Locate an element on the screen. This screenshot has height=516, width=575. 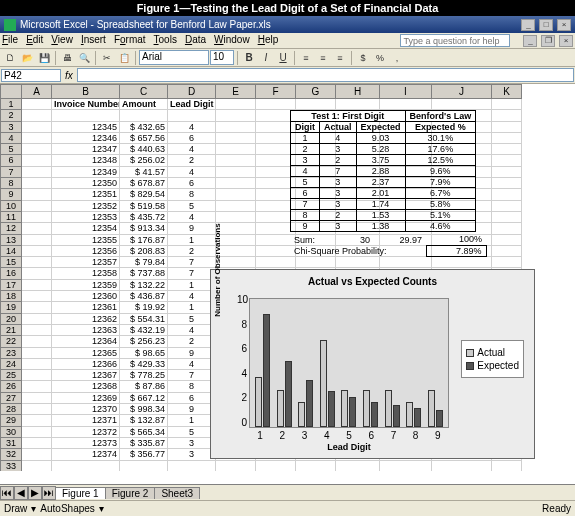
doc-minimize-button: _ is located at coordinates (530, 41).